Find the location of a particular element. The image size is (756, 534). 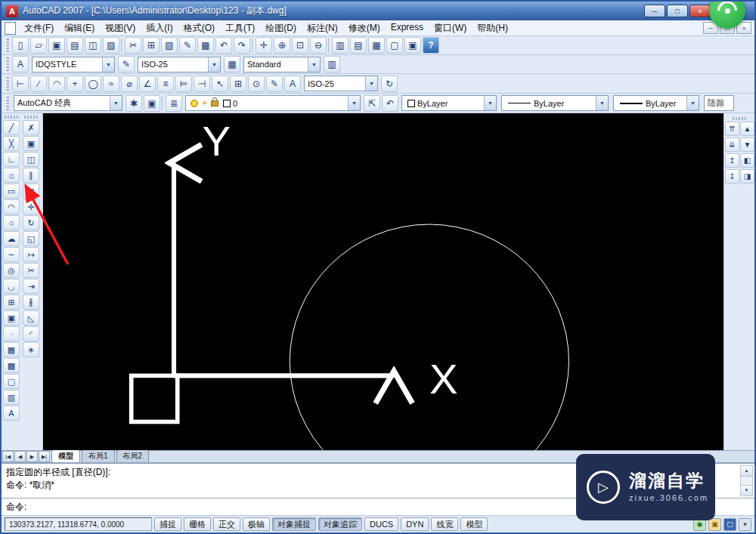

gradient-icon: ▩ is located at coordinates (11, 366).